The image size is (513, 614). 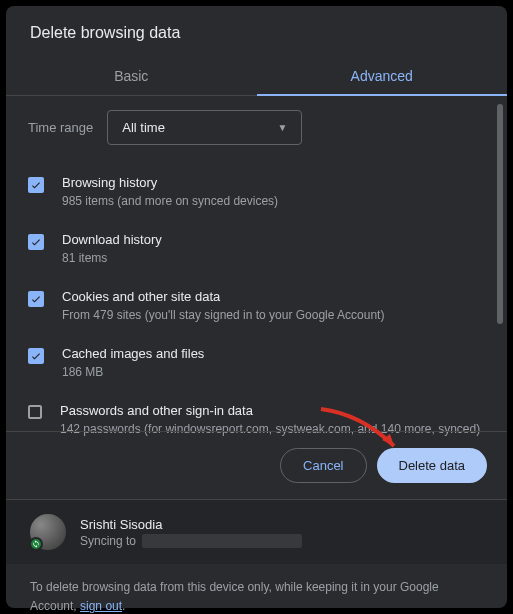 I want to click on item-subtitle: 985 items (and more on synced devices), so click(x=170, y=201).